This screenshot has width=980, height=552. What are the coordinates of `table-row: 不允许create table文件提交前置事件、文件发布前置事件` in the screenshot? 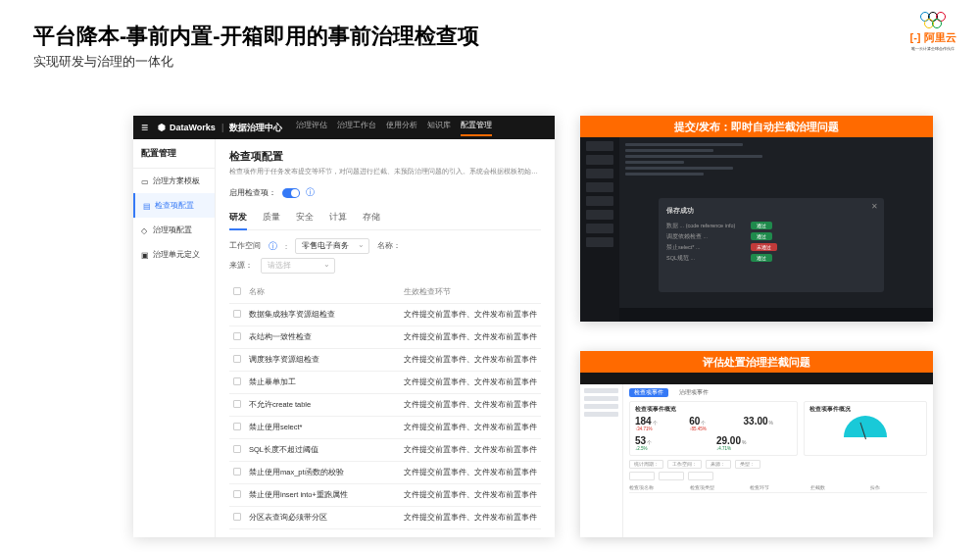 It's located at (385, 406).